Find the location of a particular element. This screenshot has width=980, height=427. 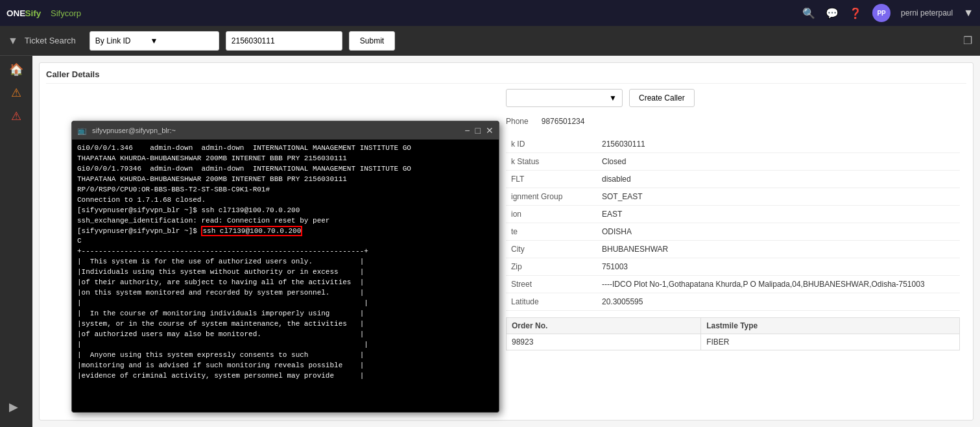

field-row: ignment GroupSOT_EAST is located at coordinates (733, 197).